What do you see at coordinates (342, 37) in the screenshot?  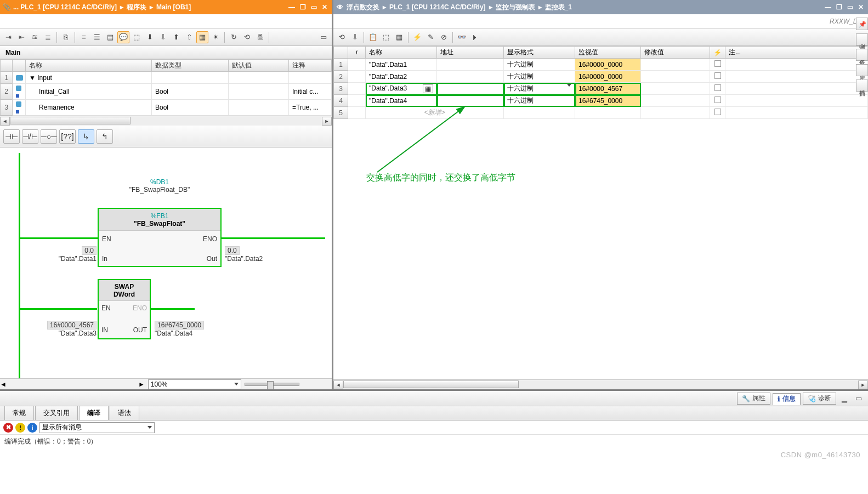 I see `wtool-1: ⟲` at bounding box center [342, 37].